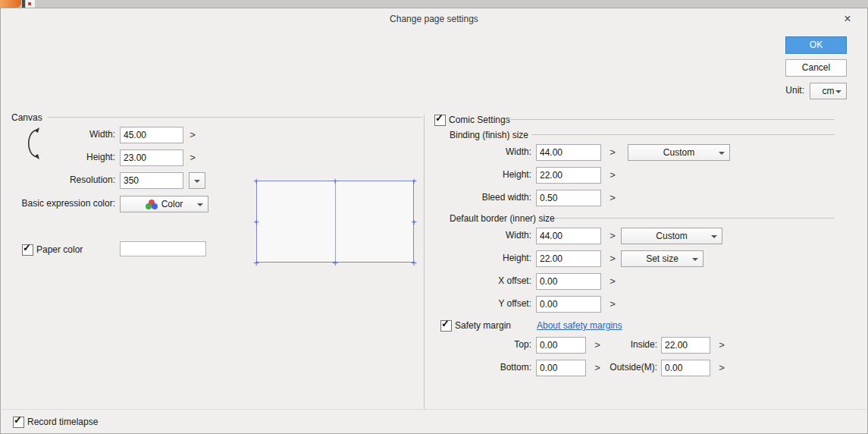 This screenshot has width=868, height=434. I want to click on border-width-input, so click(569, 236).